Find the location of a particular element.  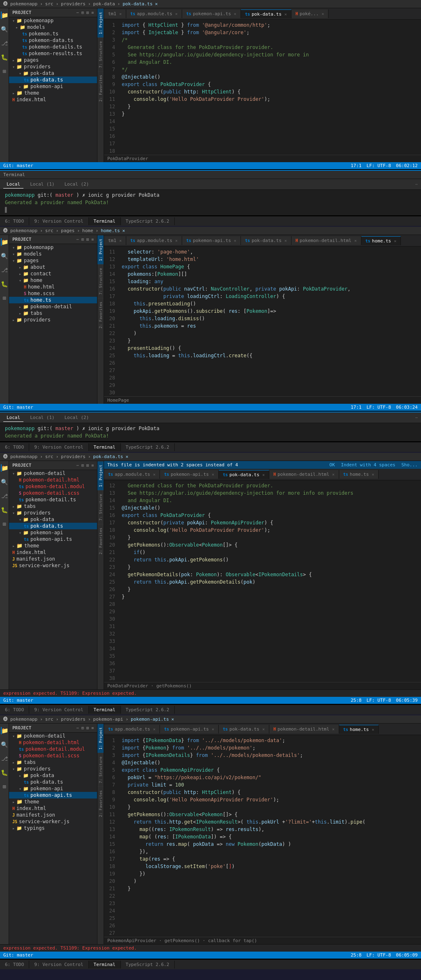

terminal-tab-local: Local is located at coordinates (13, 184).